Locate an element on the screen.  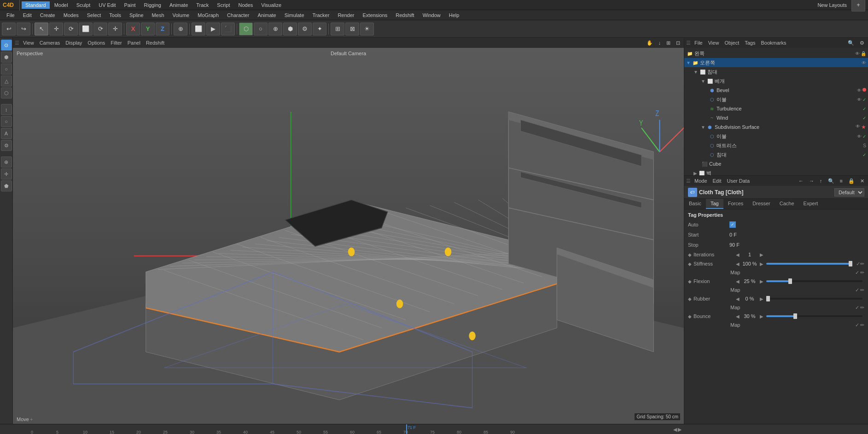
hier-menu-tags: Tags is located at coordinates (750, 43).